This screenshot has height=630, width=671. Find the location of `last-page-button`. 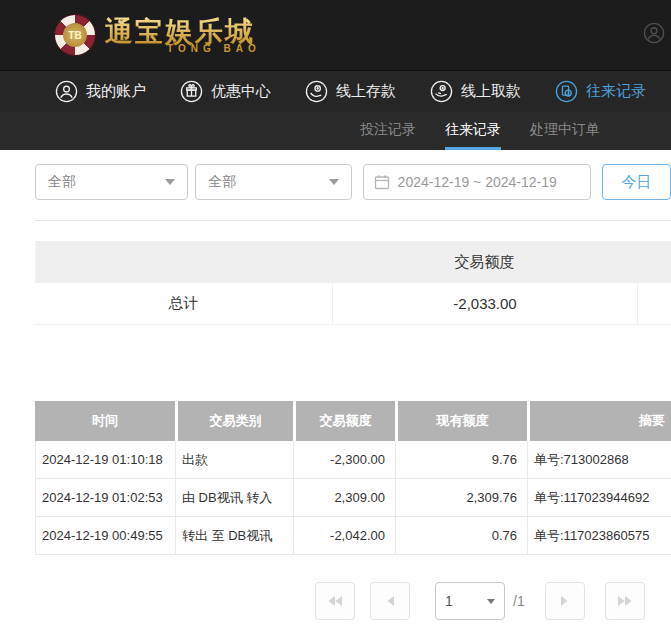

last-page-button is located at coordinates (625, 601).